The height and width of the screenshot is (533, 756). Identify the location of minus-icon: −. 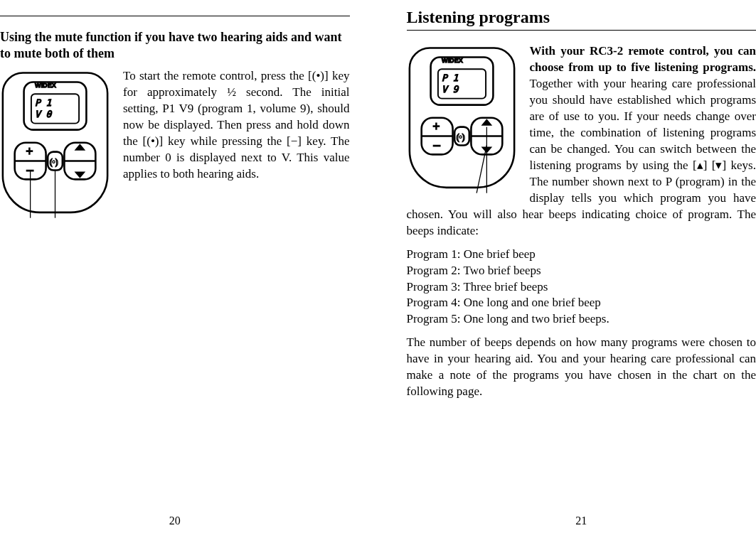
(437, 146).